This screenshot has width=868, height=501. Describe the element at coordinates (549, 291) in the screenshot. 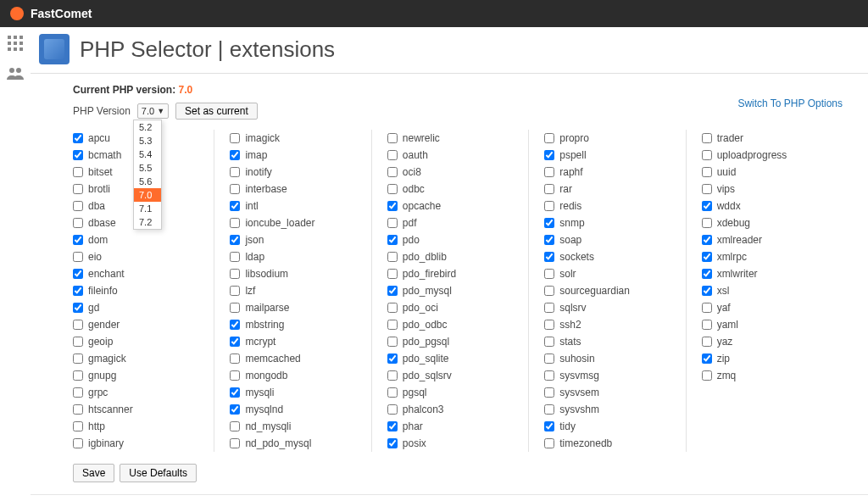

I see `extension-checkbox-sourceguardian` at that location.